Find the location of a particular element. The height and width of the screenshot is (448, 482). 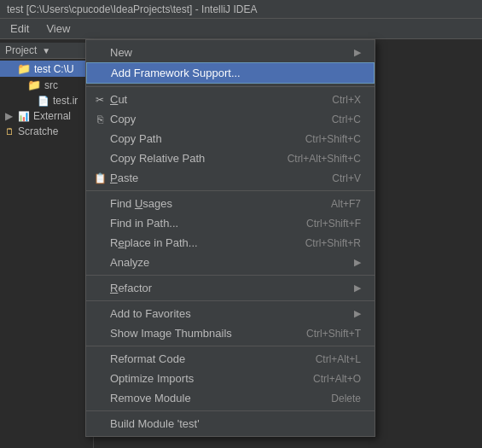

ctx-item-remove-module: Remove Module Delete is located at coordinates (230, 398).